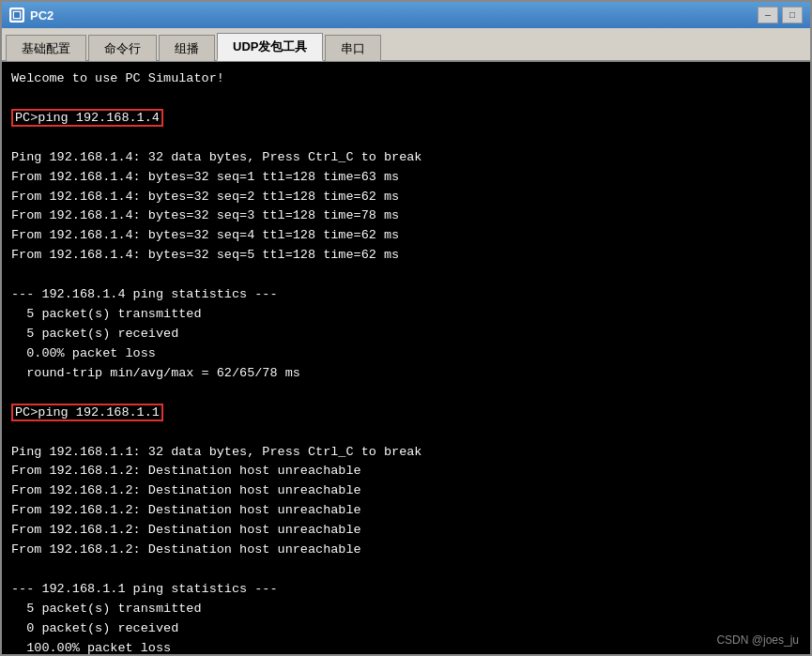 This screenshot has height=656, width=812. Describe the element at coordinates (406, 178) in the screenshot. I see `ping1-reply1: From 192.168.1.4: bytes=32 seq=1 ttl=128…` at that location.